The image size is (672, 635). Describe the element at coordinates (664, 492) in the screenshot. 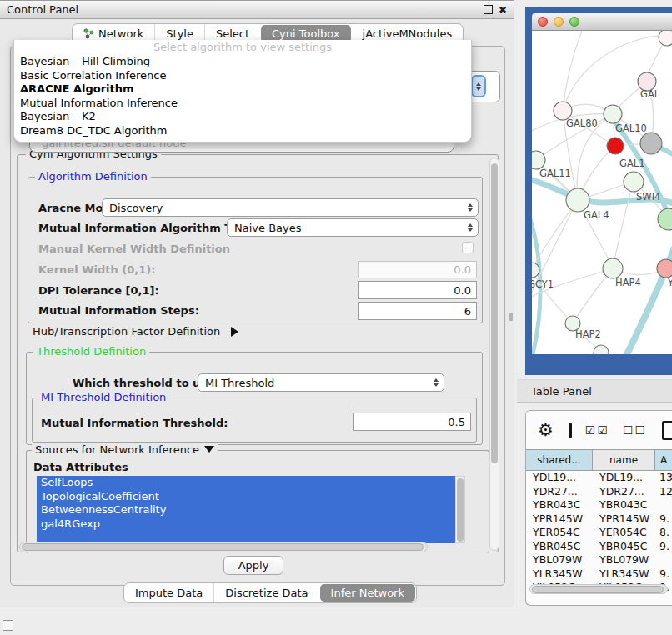

I see `table-cell: 12` at that location.